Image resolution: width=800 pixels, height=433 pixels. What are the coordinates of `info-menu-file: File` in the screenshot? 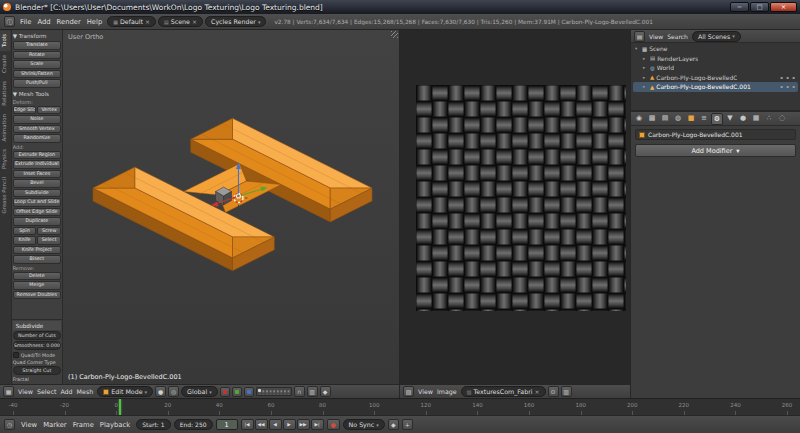 It's located at (26, 22).